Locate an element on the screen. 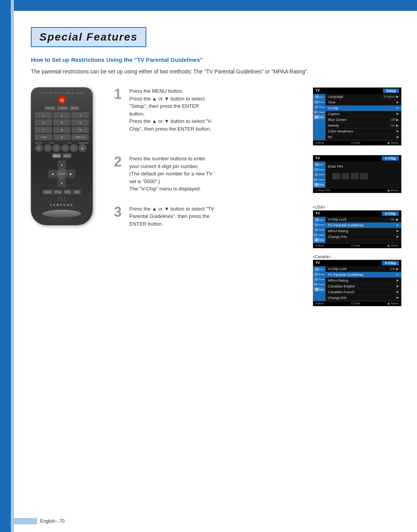 The image size is (417, 532). canada-menu-screen: TV V-Chip Input is located at coordinates (357, 283).